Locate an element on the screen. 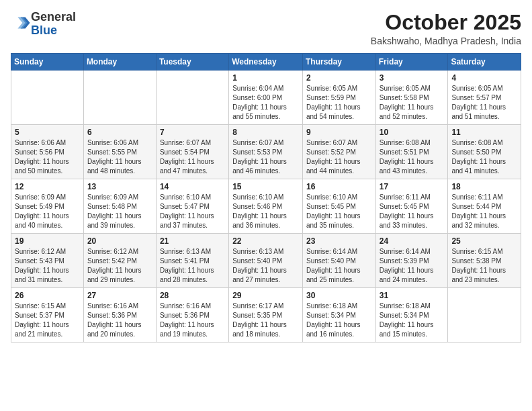 This screenshot has width=532, height=411. calendar-day-header: Saturday is located at coordinates (485, 62).